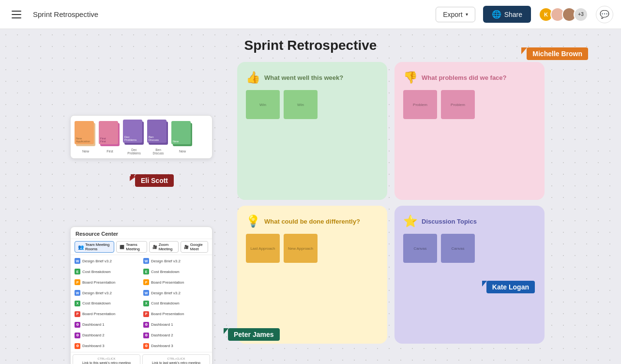  I want to click on sidebar-tabs: 👥 Team Meeting Rooms ⬛ Teams Meeting 🎥 Z…, so click(141, 247).